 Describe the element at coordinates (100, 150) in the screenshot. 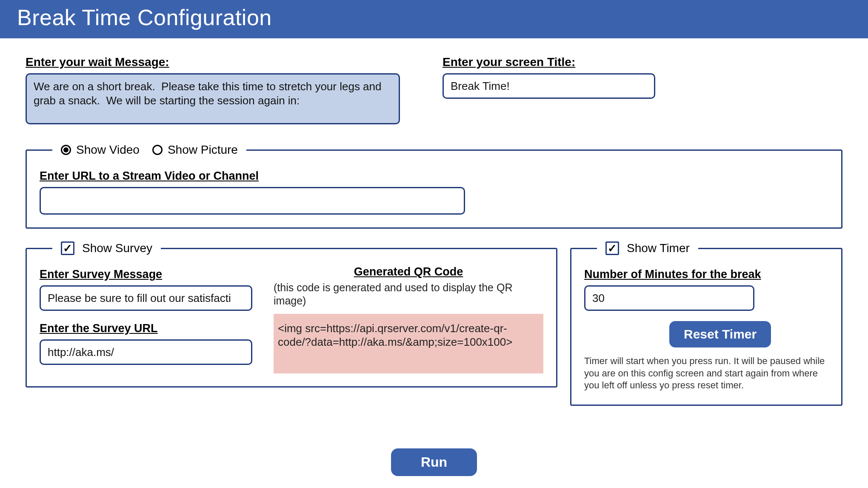

I see `radio-show-video: Show Video` at that location.